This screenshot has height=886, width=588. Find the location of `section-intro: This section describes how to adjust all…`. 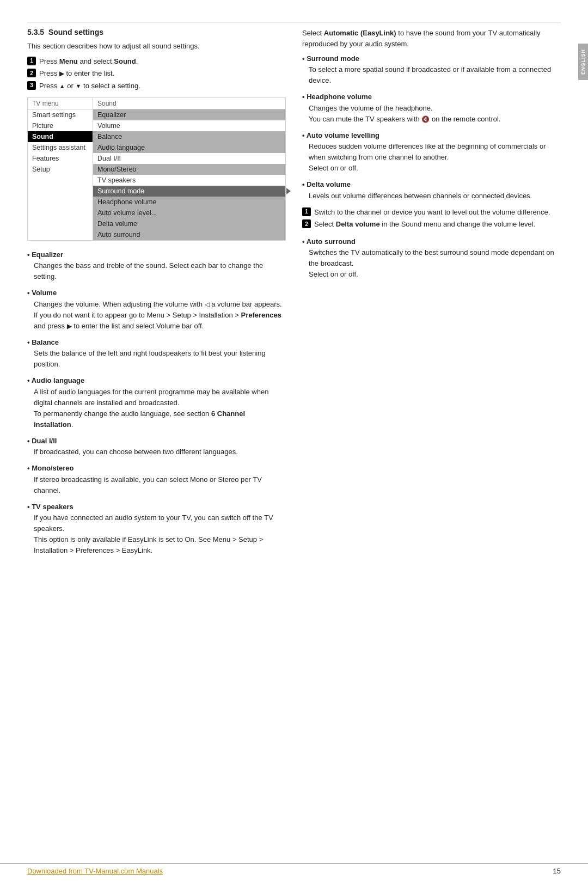

section-intro: This section describes how to adjust all… is located at coordinates (157, 46).